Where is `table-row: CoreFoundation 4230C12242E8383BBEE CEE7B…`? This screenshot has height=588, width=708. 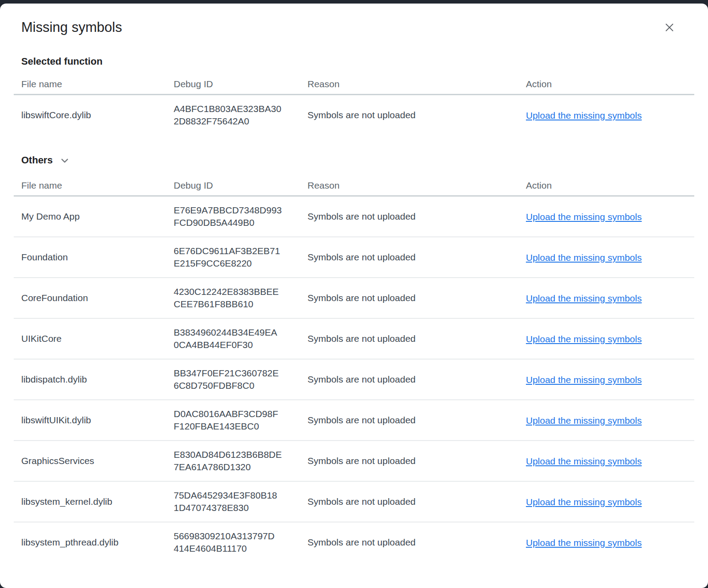
table-row: CoreFoundation 4230C12242E8383BBEE CEE7B… is located at coordinates (354, 298).